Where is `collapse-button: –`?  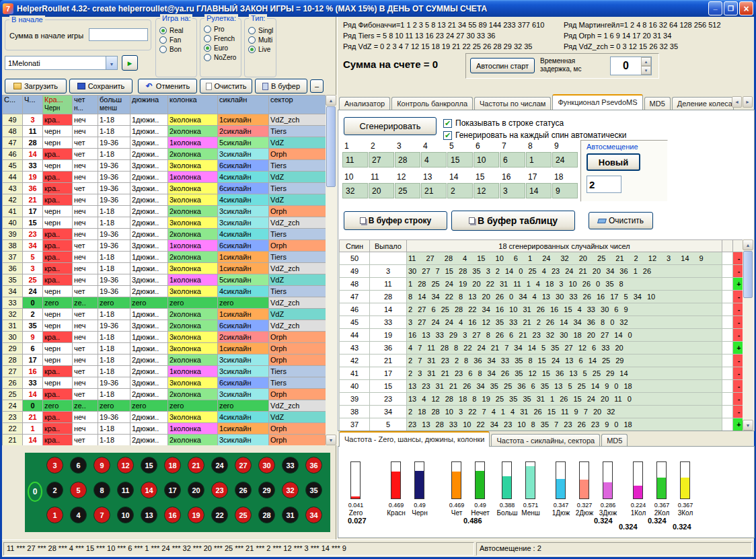 collapse-button: – is located at coordinates (317, 86).